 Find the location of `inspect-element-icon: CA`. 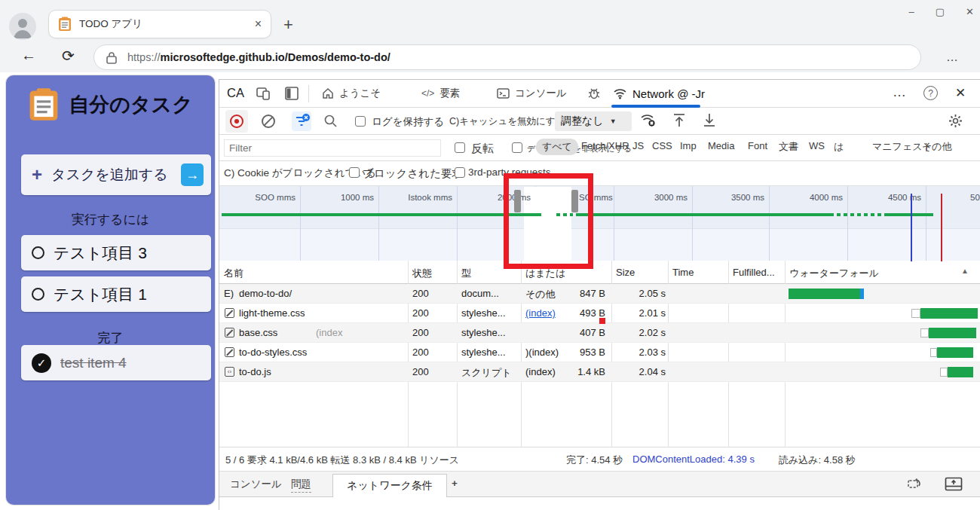

inspect-element-icon: CA is located at coordinates (235, 93).